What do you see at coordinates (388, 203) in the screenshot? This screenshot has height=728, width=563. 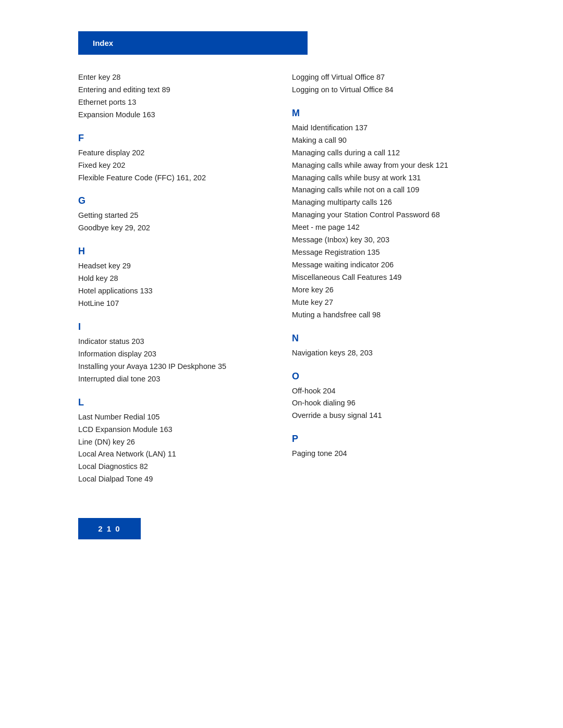 I see `index-entry: Managing multiparty calls 126` at bounding box center [388, 203].